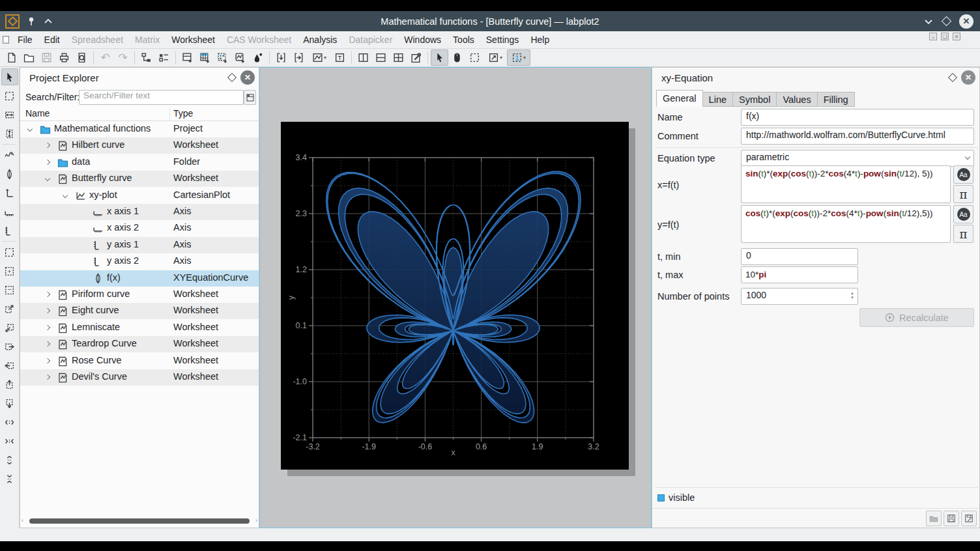 This screenshot has height=551, width=980. I want to click on name-input: f(x), so click(857, 117).